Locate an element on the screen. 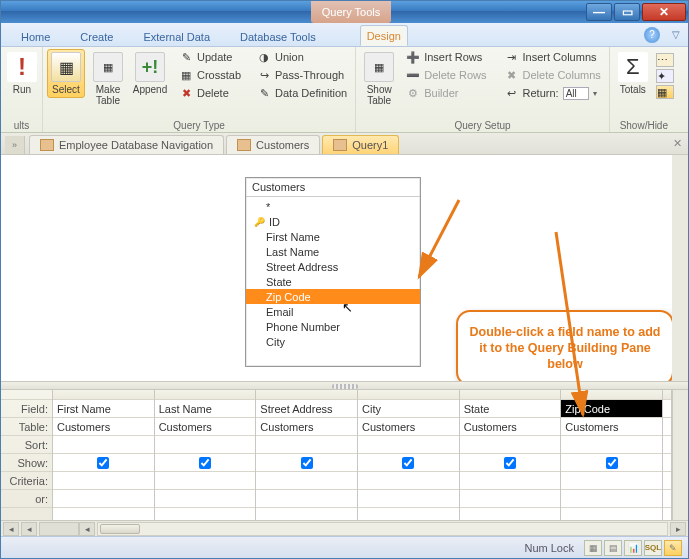 Image resolution: width=689 pixels, height=559 pixels. insert-rows-button: ➕Insert Rows is located at coordinates (446, 57).